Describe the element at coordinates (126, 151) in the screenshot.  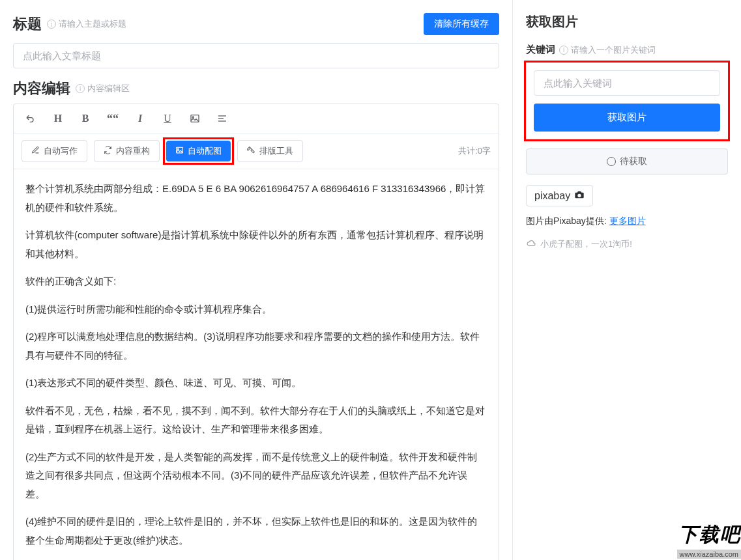
I see `content-restructure-button: 内容重构` at that location.